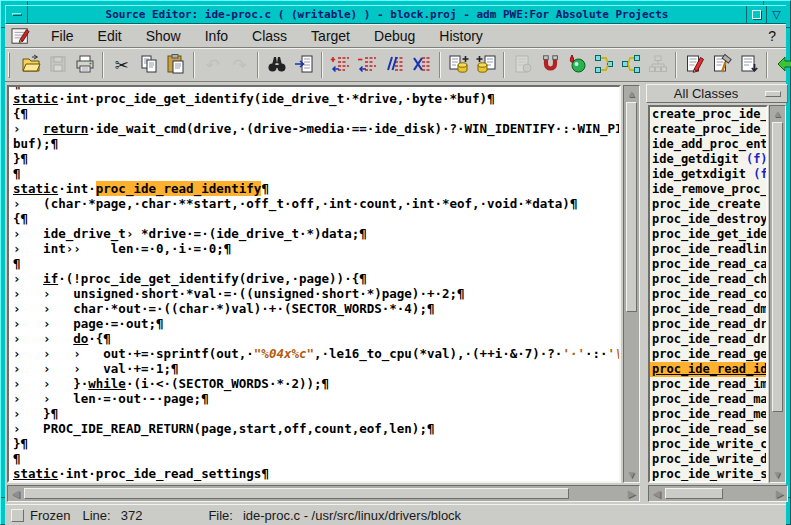 This screenshot has height=525, width=791. I want to click on class-list-item: proc_ide_create, so click(708, 204).